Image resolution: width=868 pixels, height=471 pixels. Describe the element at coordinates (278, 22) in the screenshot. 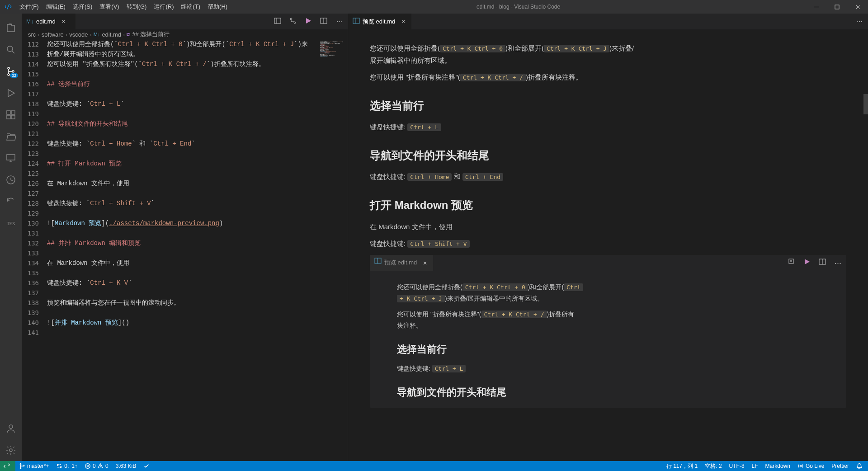

I see `open-preview-side-icon` at that location.